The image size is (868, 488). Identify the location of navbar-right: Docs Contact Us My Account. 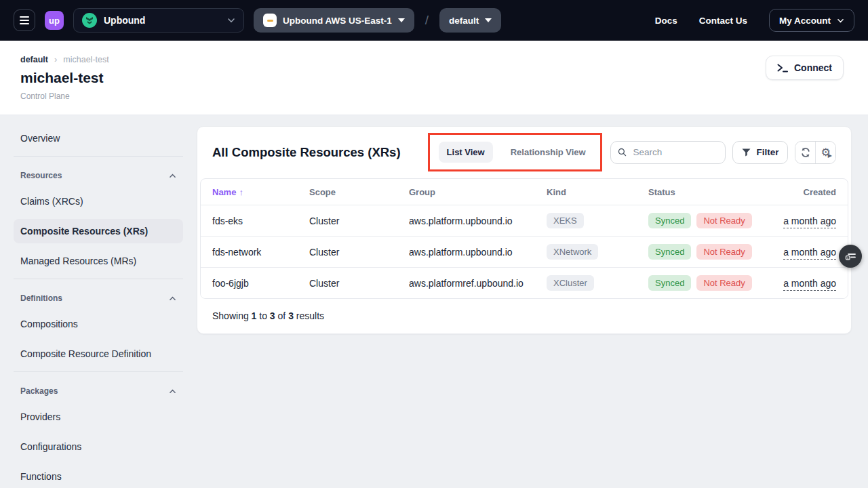
(755, 20).